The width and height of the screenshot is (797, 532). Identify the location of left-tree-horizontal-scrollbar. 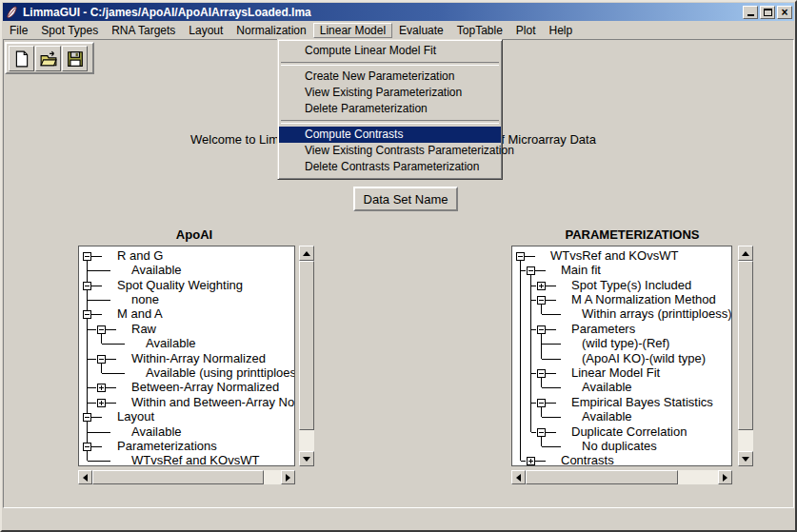
(187, 478).